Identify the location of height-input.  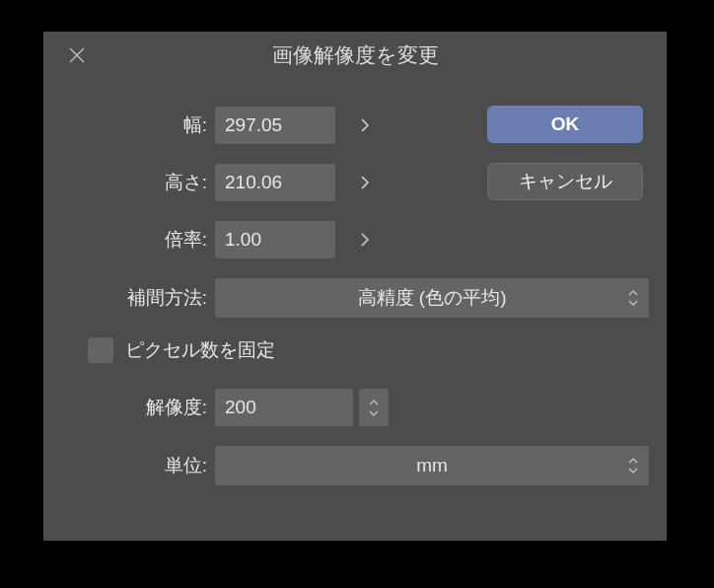
(275, 183).